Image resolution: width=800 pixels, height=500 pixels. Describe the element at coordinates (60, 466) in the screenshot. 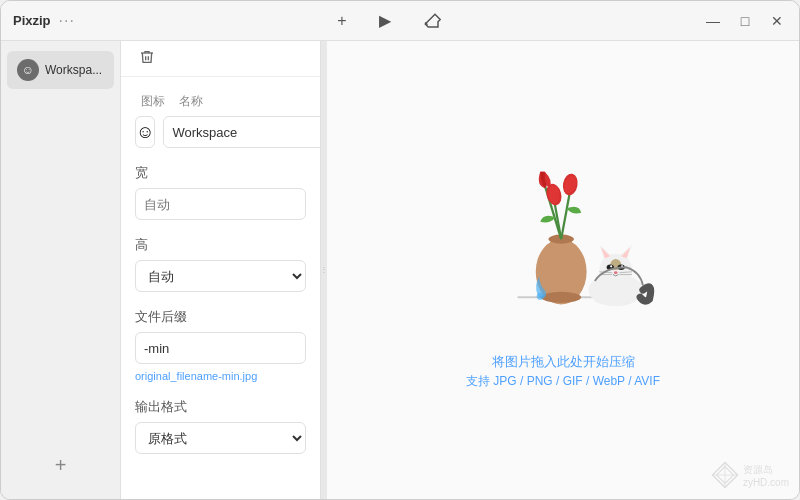

I see `sidebar-add-button: +` at that location.